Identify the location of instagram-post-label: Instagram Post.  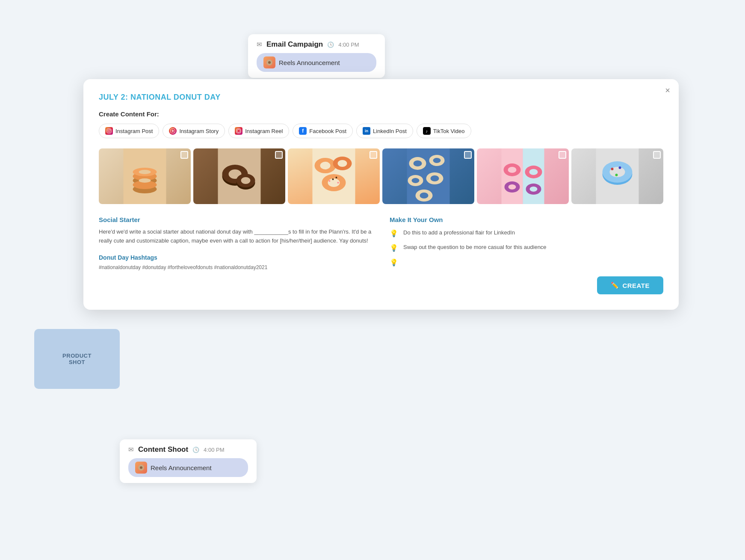
(134, 131).